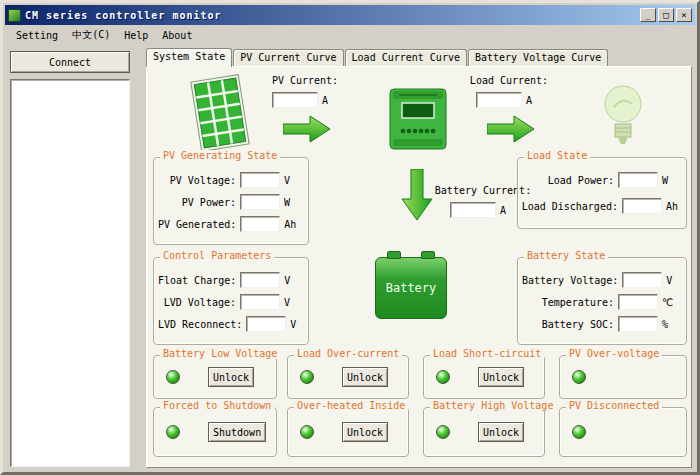 The image size is (700, 475). What do you see at coordinates (237, 432) in the screenshot?
I see `shutdown-button: Shutdown` at bounding box center [237, 432].